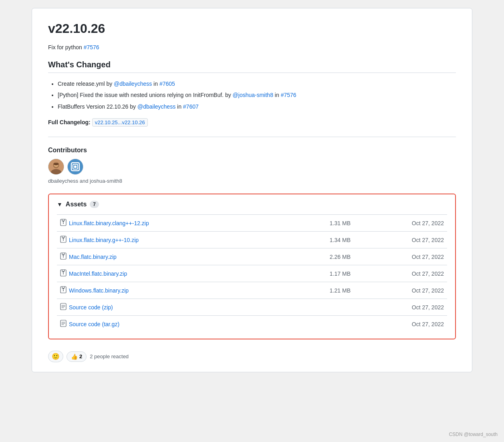 This screenshot has width=504, height=442. What do you see at coordinates (145, 95) in the screenshot?
I see `change-text: [Python] Fixed the issue with nested uni…` at bounding box center [145, 95].